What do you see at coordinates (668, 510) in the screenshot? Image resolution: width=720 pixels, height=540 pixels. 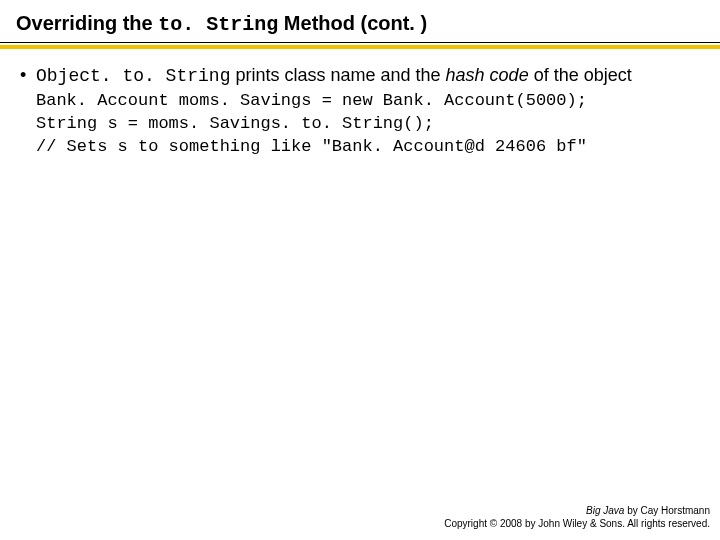 I see `footer-author: by Cay Horstmann` at bounding box center [668, 510].